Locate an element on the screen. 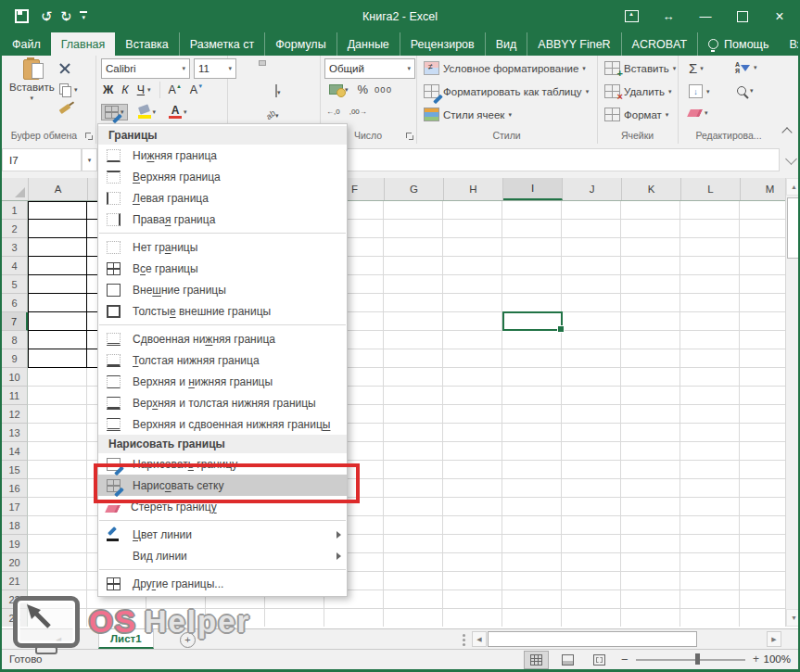  column-header-L: L is located at coordinates (711, 189).